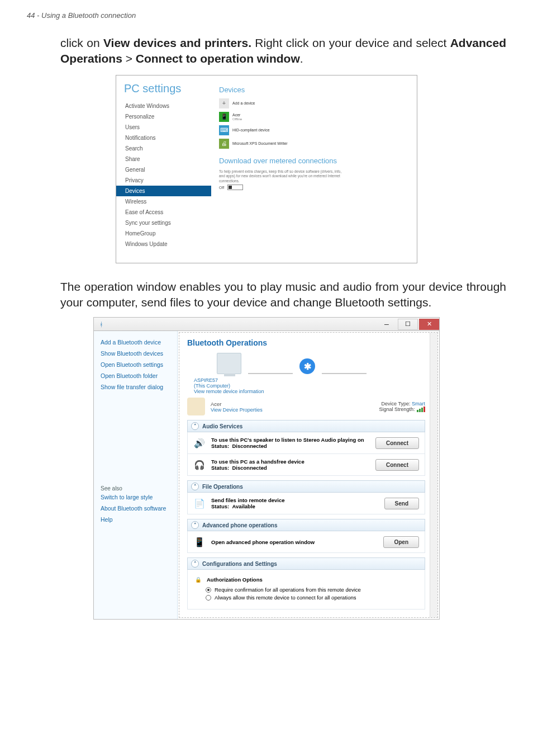  I want to click on bluetooth-logo-icon: ✱, so click(307, 366).